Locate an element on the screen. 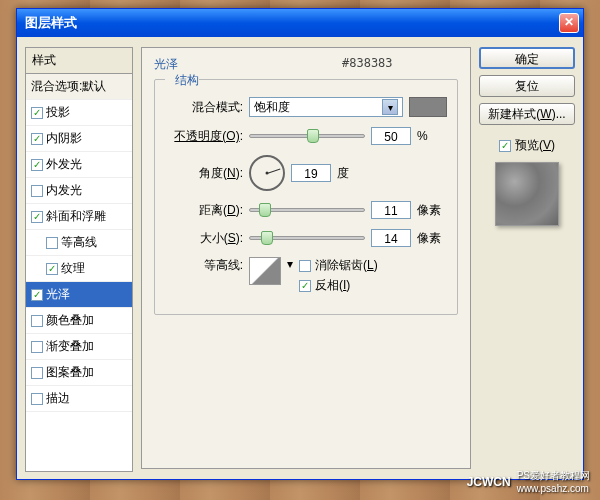 Image resolution: width=600 pixels, height=500 pixels. cancel-button: 复位 is located at coordinates (527, 86).